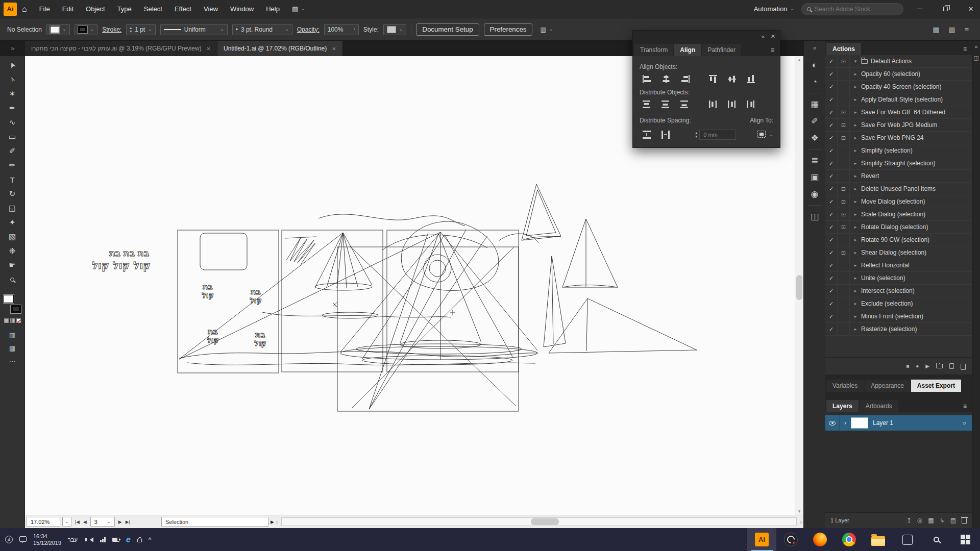 The image size is (980, 551). Describe the element at coordinates (898, 291) in the screenshot. I see `action-row: ✓ ▸ Intersect (selection)` at that location.